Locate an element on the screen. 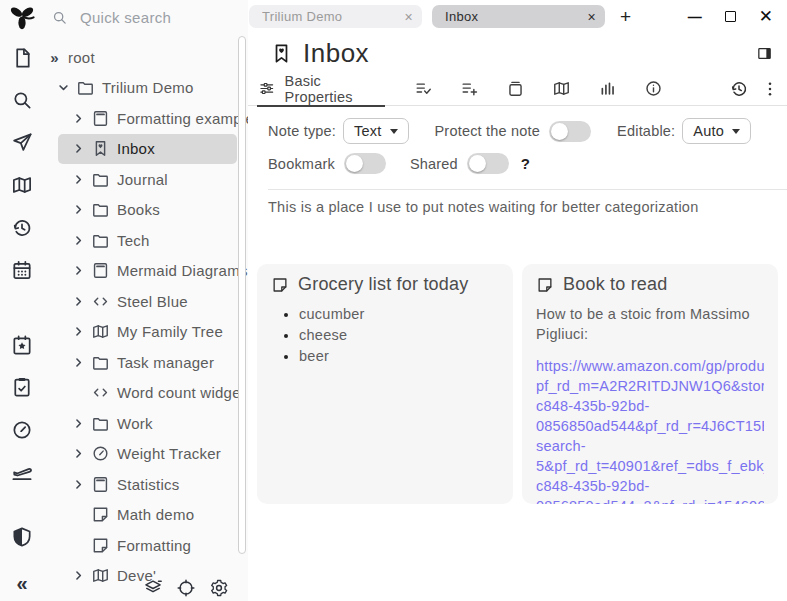 The image size is (787, 601). tree-item-formatting: Formatting is located at coordinates (141, 546).